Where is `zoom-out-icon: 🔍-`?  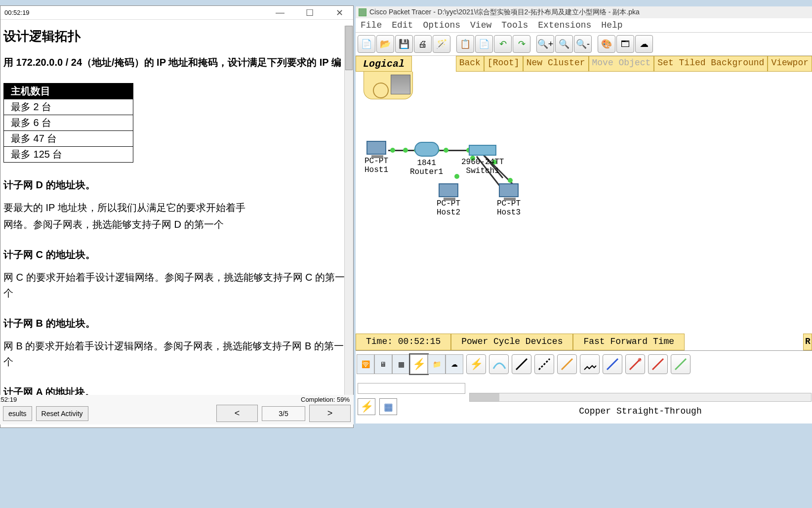
zoom-out-icon: 🔍- is located at coordinates (583, 44).